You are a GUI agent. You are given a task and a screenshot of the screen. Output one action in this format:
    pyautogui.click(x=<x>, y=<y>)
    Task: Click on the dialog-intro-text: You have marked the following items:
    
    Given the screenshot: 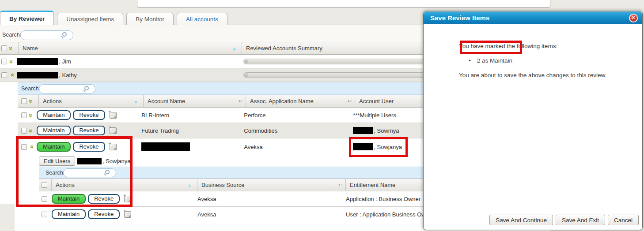 What is the action you would take?
    pyautogui.click(x=508, y=46)
    